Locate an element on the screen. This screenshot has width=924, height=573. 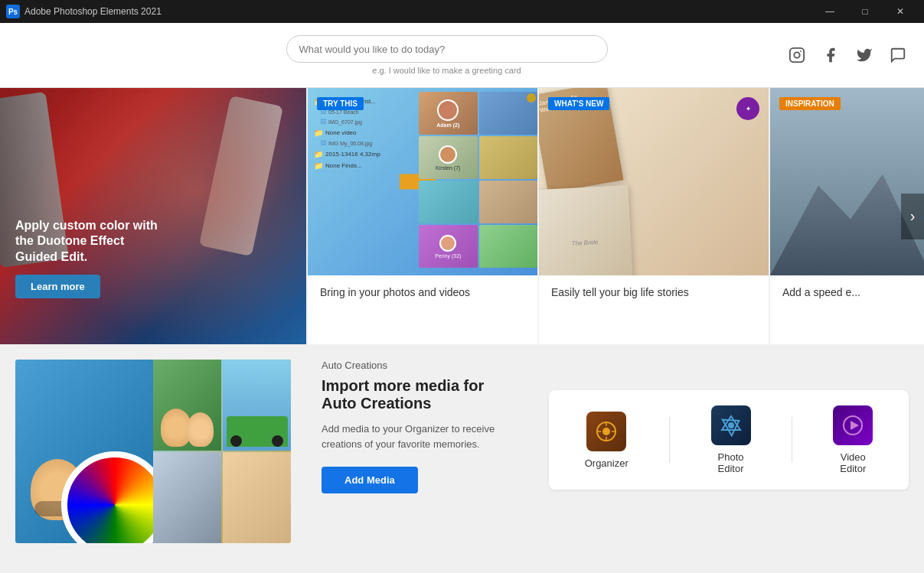
auto-creations-label: Auto Creations is located at coordinates (420, 366).